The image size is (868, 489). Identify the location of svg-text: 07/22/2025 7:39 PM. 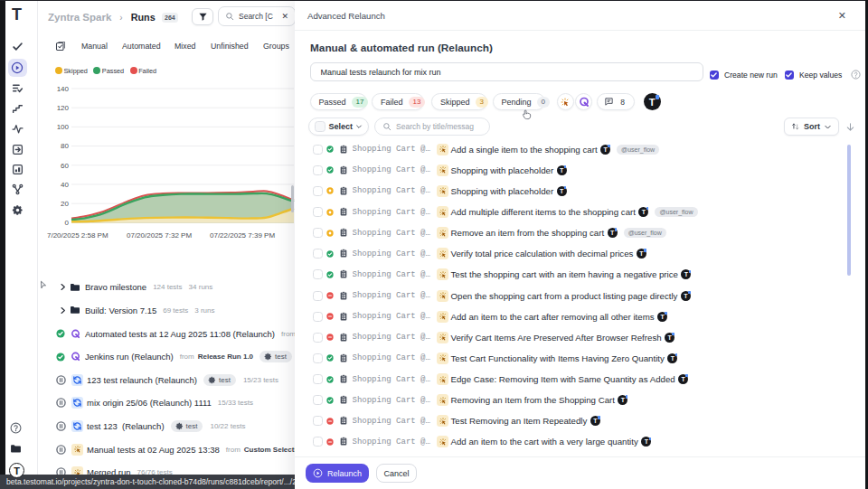
(242, 235).